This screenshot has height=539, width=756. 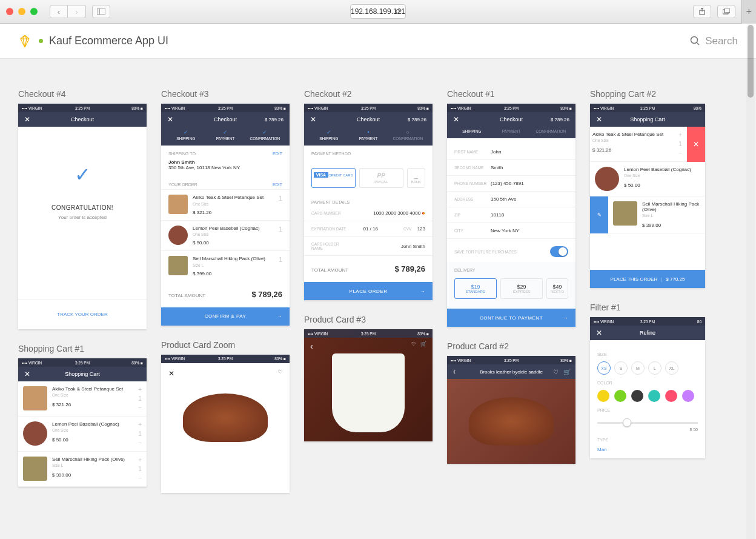 I want to click on reload-icon: ⟳, so click(x=399, y=12).